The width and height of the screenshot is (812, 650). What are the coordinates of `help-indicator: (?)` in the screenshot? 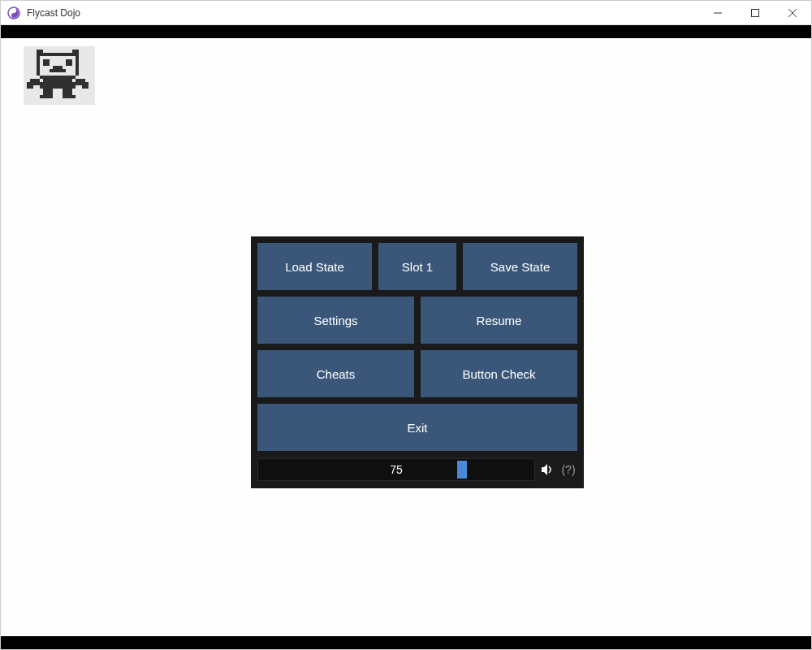 It's located at (568, 470).